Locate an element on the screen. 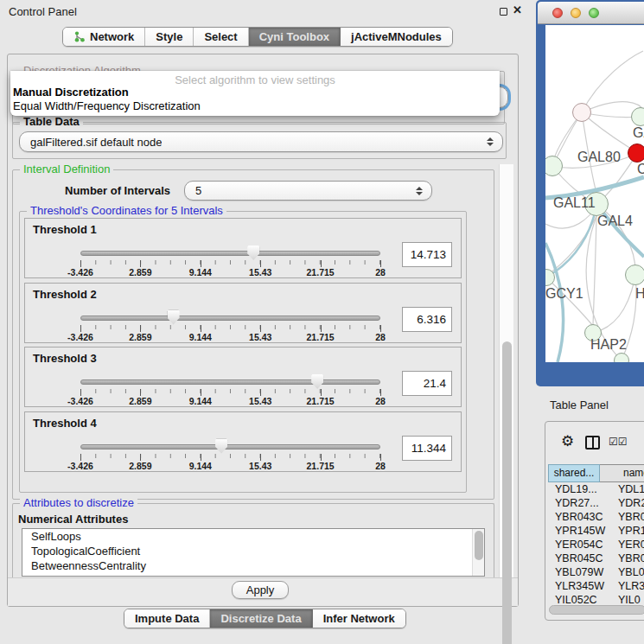  table-data-value: galFiltered.sif default node is located at coordinates (96, 142).